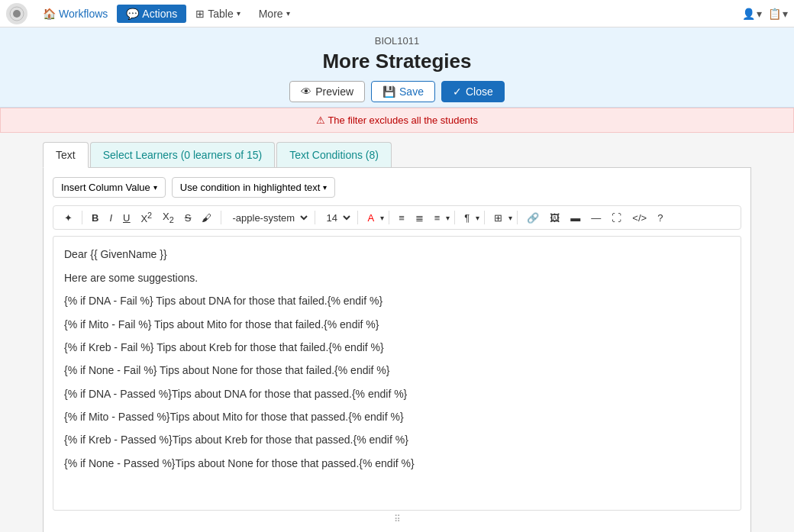 The width and height of the screenshot is (794, 532). Describe the element at coordinates (467, 218) in the screenshot. I see `pilcrow-btn: ¶` at that location.